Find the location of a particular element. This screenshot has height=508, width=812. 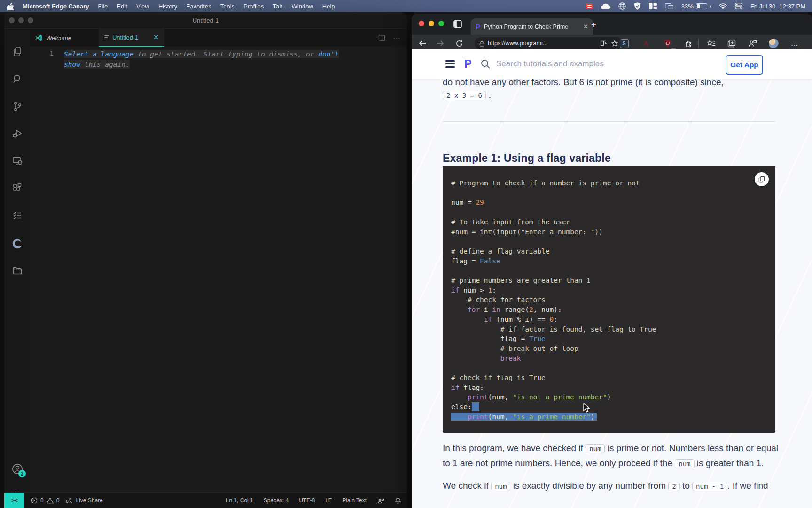

cursor-position: Ln 1, Col 1 is located at coordinates (240, 500).